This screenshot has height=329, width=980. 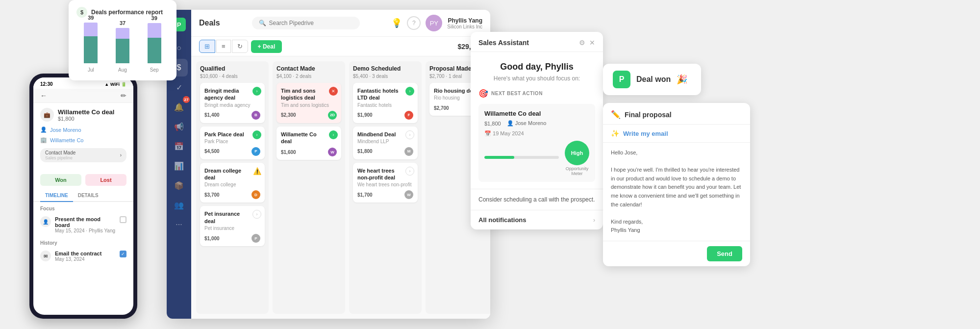 I want to click on sa-notifications: All notifications ›, so click(x=537, y=220).